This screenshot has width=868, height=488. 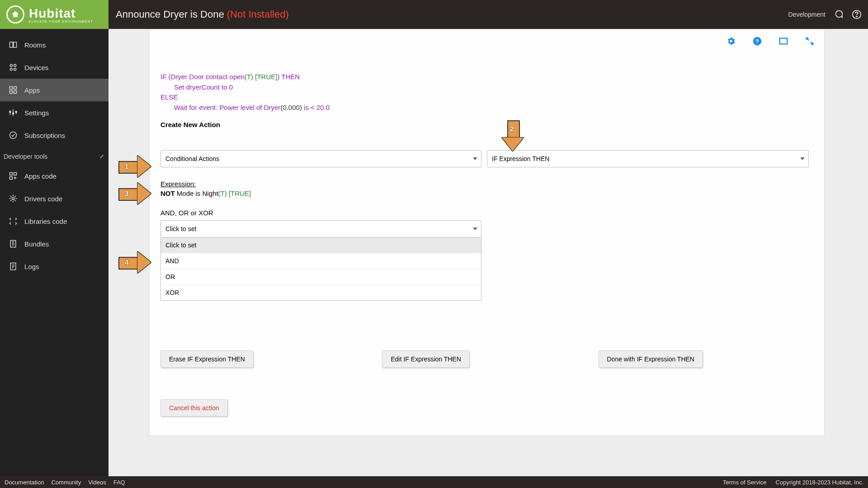 What do you see at coordinates (321, 261) in the screenshot?
I see `aox-option-and: AND` at bounding box center [321, 261].